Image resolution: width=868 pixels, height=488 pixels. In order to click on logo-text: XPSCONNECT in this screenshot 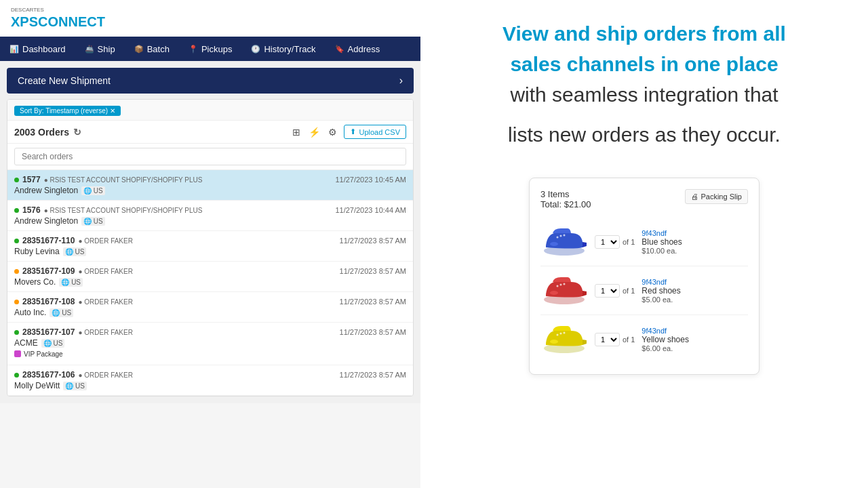, I will do `click(58, 22)`.